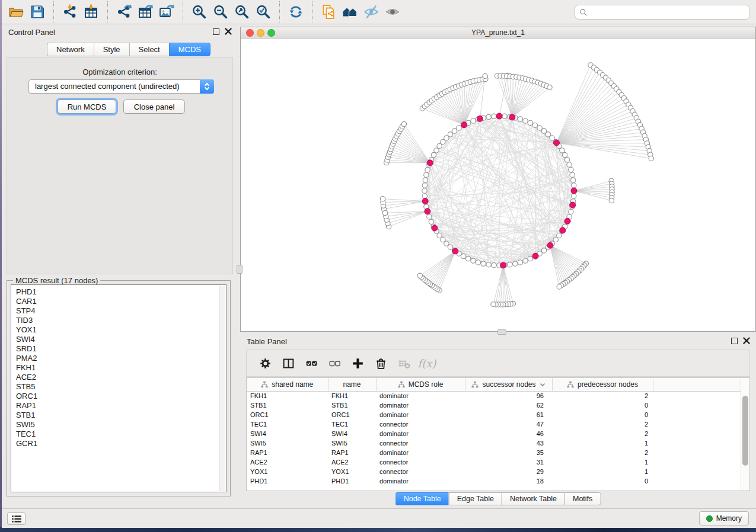 The image size is (756, 532). I want to click on cell-shared-name: ORC1, so click(287, 415).